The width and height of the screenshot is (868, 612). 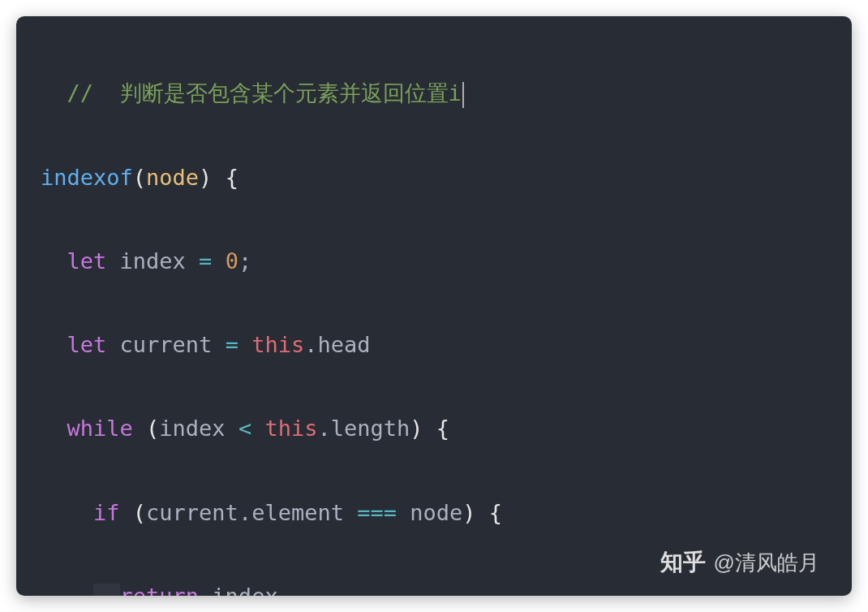 I want to click on code-line: let index = 0;, so click(x=446, y=261).